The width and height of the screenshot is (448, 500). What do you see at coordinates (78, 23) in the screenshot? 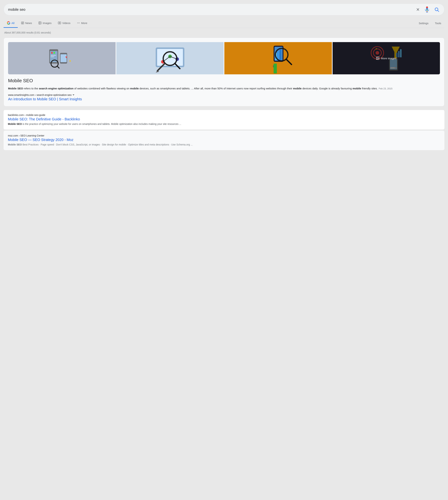
I see `more-icon` at bounding box center [78, 23].